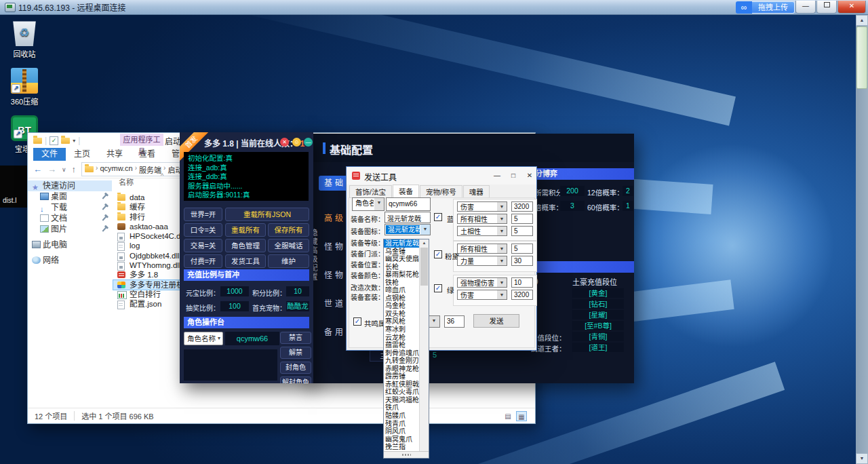 This screenshot has width=868, height=464. I want to click on scroll-down-icon: ▼, so click(862, 459).